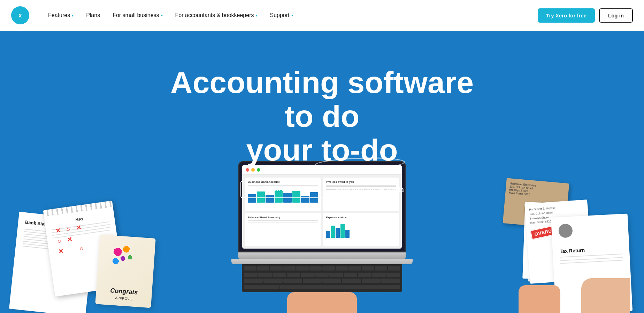  Describe the element at coordinates (72, 15) in the screenshot. I see `features-chevron-icon: ▾` at that location.